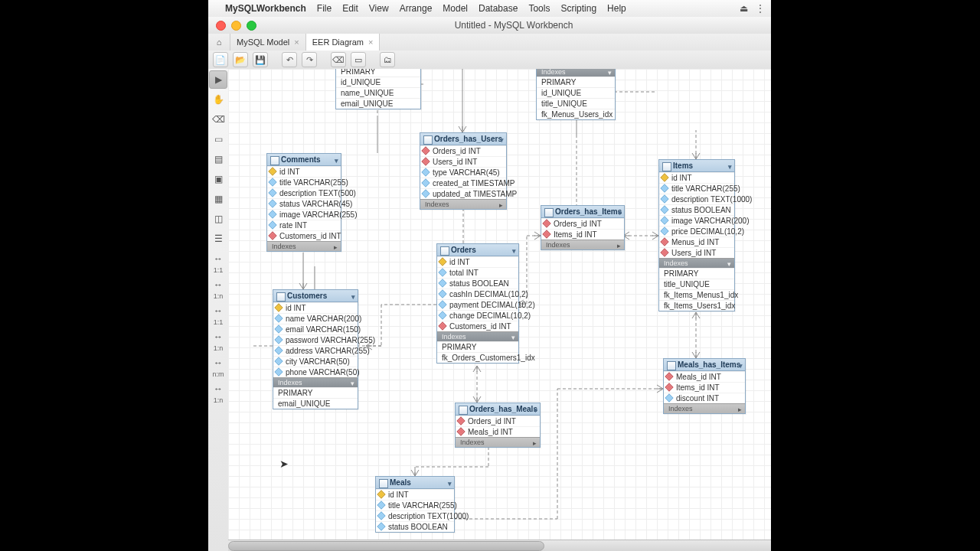 The width and height of the screenshot is (980, 551). Describe the element at coordinates (315, 361) in the screenshot. I see `column: city VARCHAR(50)` at that location.